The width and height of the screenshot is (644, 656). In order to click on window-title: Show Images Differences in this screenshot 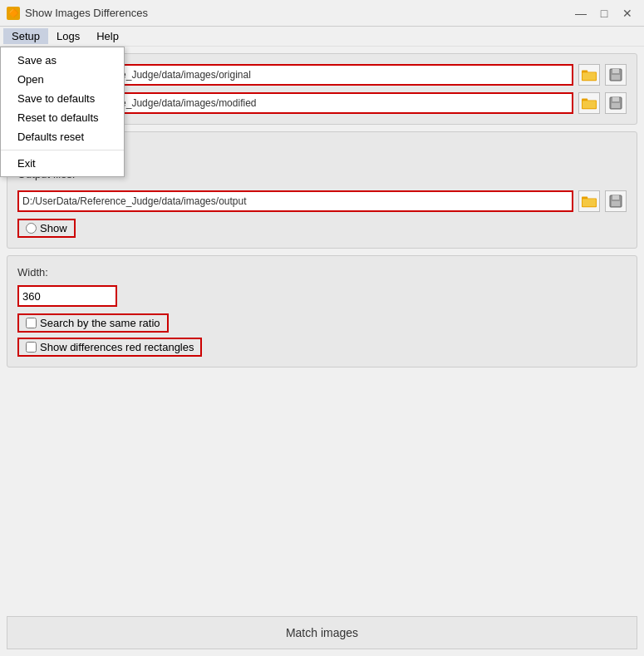, I will do `click(86, 13)`.